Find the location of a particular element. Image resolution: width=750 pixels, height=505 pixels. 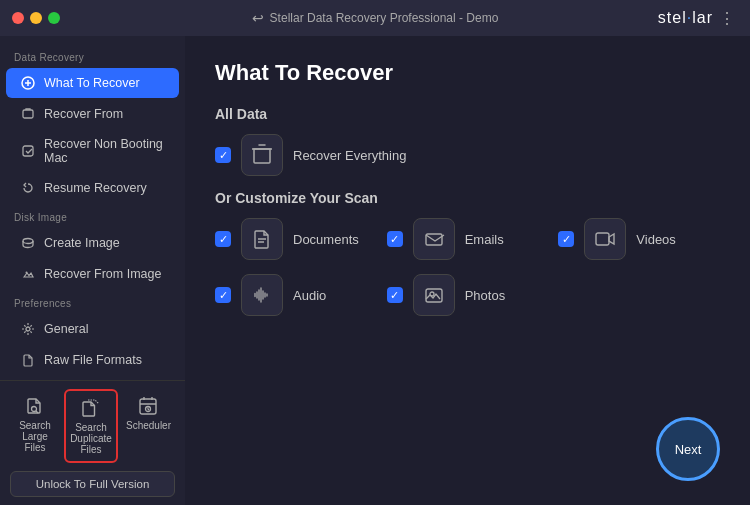

emails-checkbox is located at coordinates (395, 239).